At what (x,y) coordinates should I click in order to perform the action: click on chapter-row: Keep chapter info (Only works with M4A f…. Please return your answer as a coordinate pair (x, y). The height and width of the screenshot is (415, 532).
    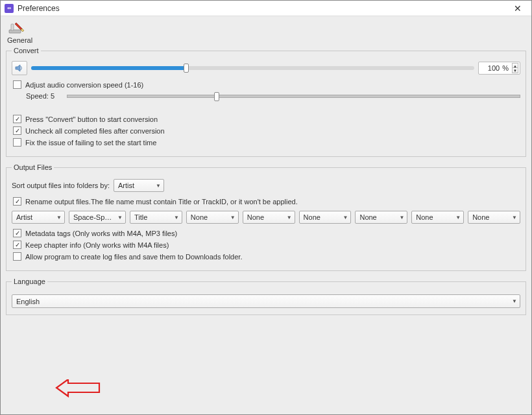
    Looking at the image, I should click on (266, 245).